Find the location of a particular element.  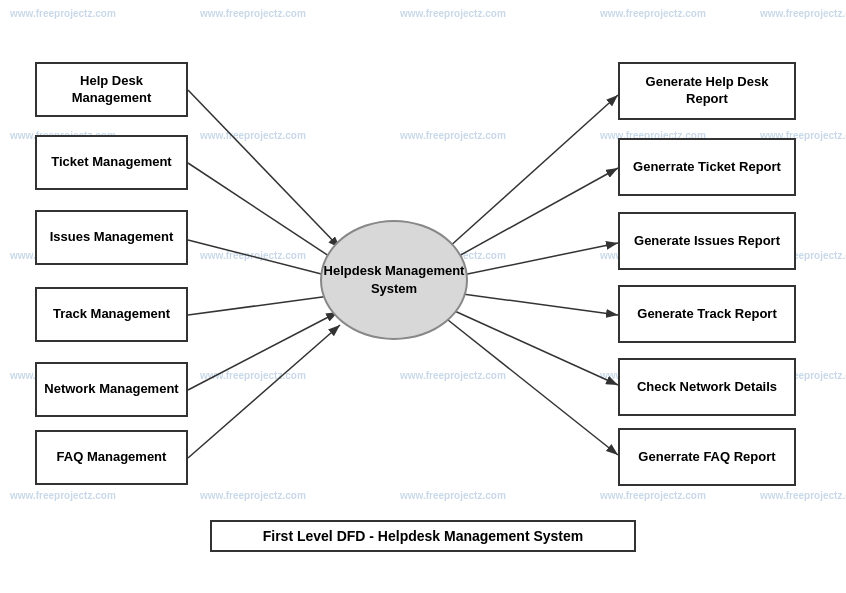

issues-management-box: Issues Management is located at coordinates (112, 238).